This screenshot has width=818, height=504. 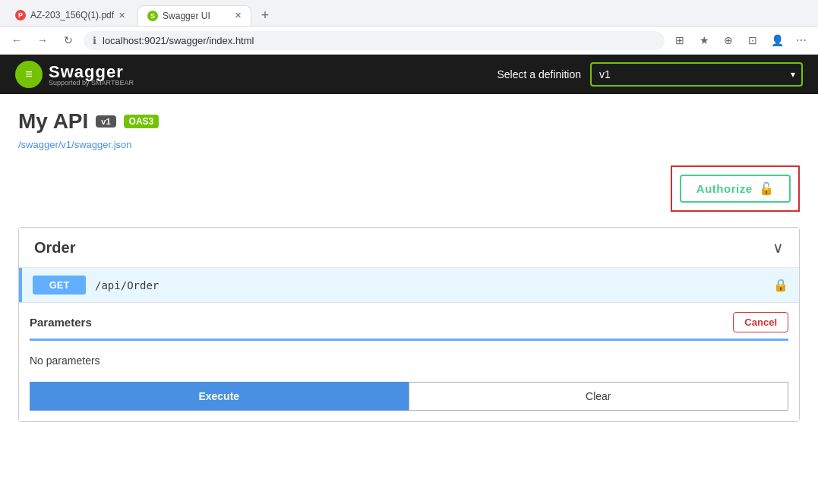 What do you see at coordinates (696, 74) in the screenshot?
I see `definition-select: v1 v2` at bounding box center [696, 74].